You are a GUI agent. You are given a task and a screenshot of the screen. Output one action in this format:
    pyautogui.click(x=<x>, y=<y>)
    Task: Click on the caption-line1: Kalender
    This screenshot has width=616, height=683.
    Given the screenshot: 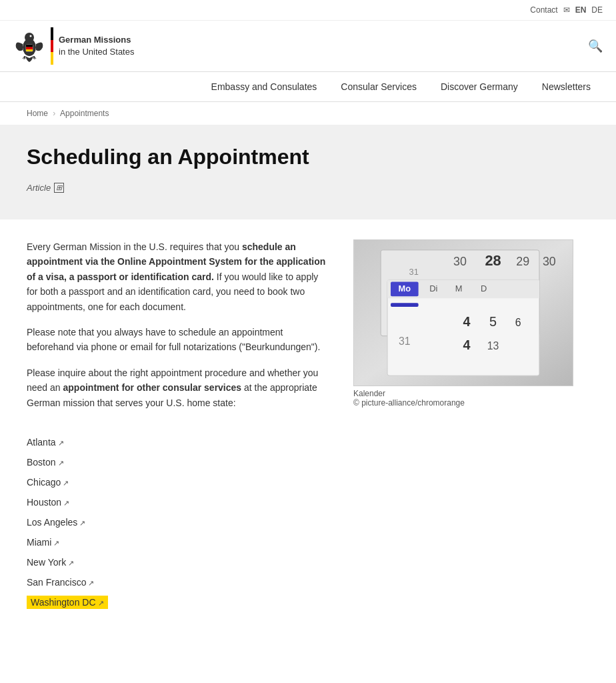 What is the action you would take?
    pyautogui.click(x=463, y=394)
    